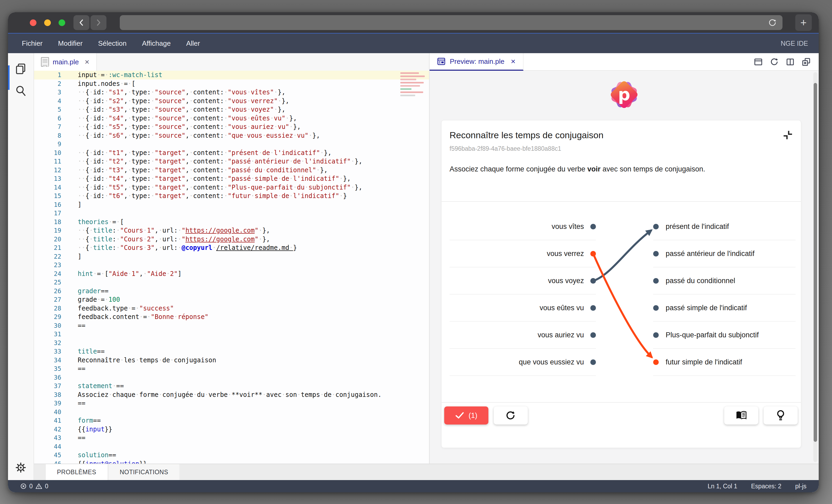 The image size is (832, 504). I want to click on code-line-19: 19··{·title:·"Cours·1",·url:·"https://go…, so click(232, 231).